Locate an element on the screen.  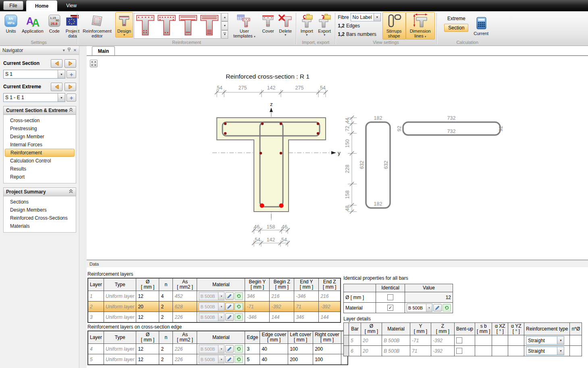
nav-item-report: Report is located at coordinates (39, 177).